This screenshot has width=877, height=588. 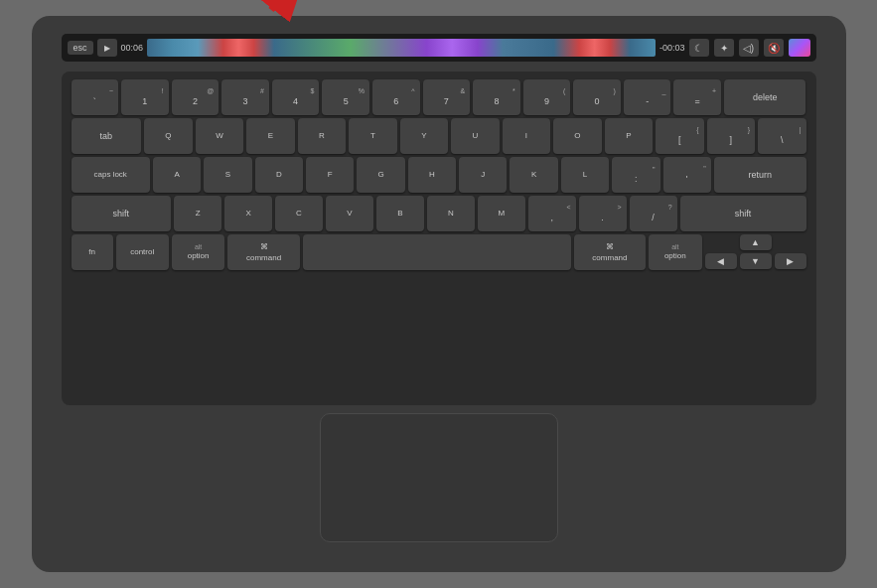 I want to click on key-backtick: ~`, so click(x=95, y=97).